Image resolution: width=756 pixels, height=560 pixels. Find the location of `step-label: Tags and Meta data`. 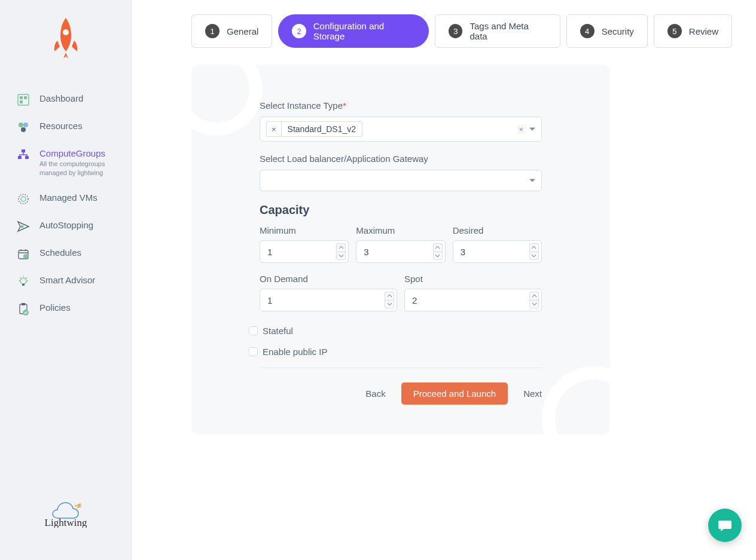

step-label: Tags and Meta data is located at coordinates (508, 31).